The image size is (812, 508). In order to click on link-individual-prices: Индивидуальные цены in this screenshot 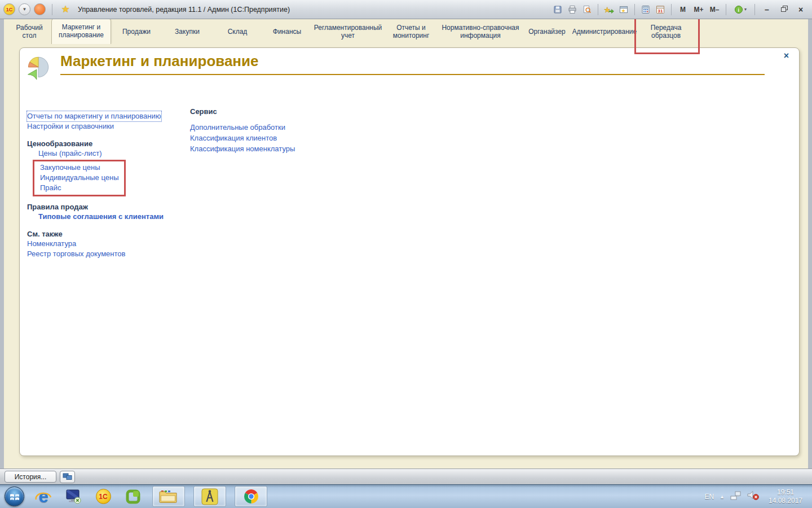, I will do `click(79, 178)`.